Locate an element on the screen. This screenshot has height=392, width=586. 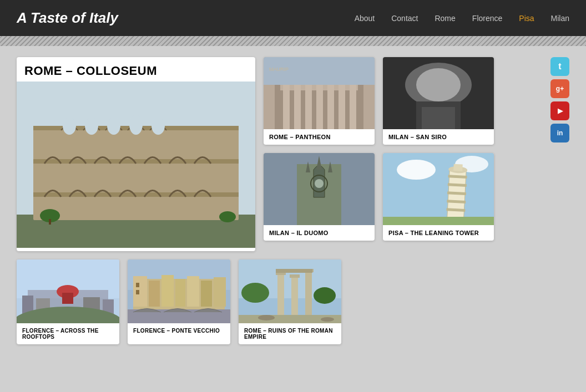
header: A Taste of Italy About Contact Rome Flor… is located at coordinates (293, 18).